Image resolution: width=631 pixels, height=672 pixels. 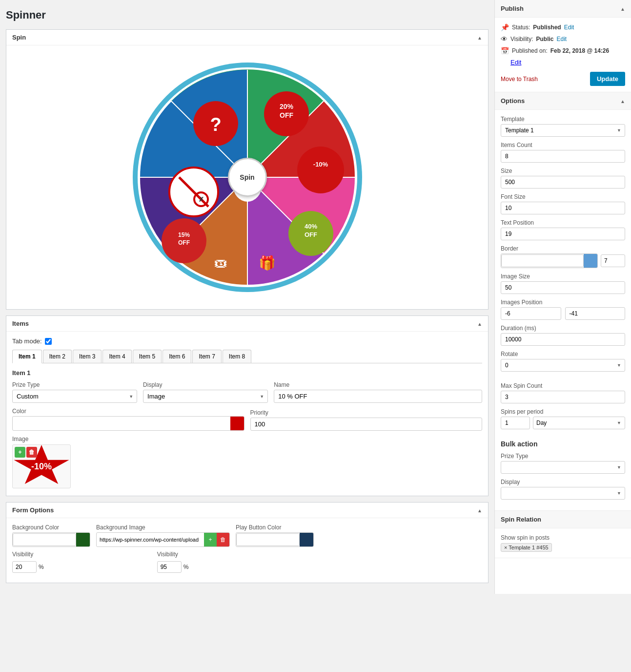 I want to click on items-count-label: Items Count, so click(x=563, y=145).